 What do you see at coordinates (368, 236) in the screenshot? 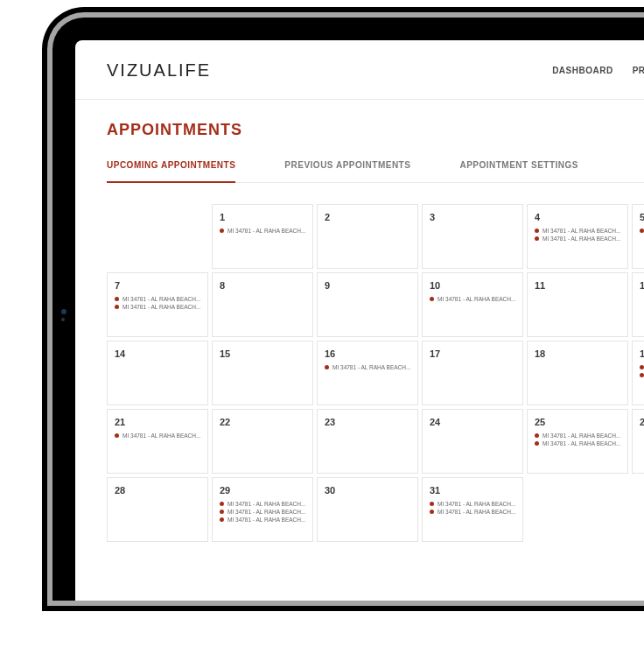
I see `calendar-cell: 2` at bounding box center [368, 236].